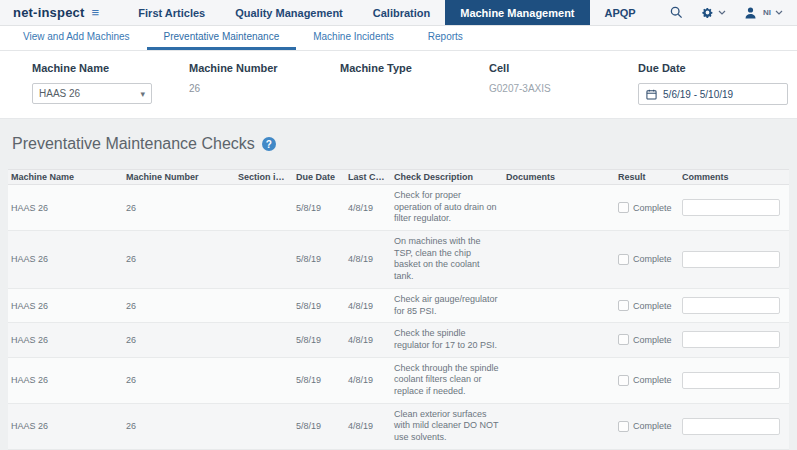 The height and width of the screenshot is (450, 797). Describe the element at coordinates (620, 12) in the screenshot. I see `nav-item-apqp: APQP` at that location.